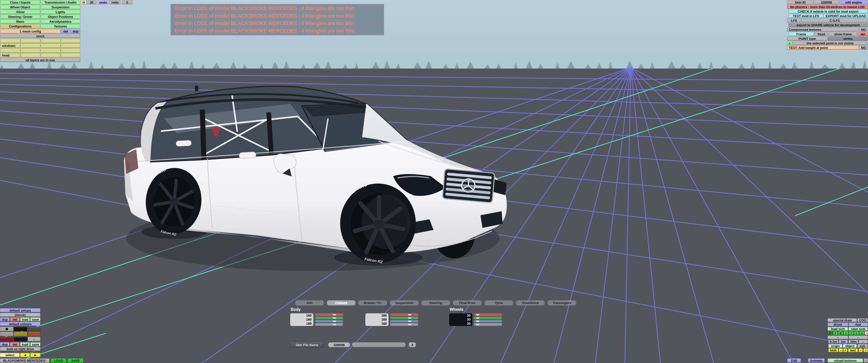 Image resolution: width=868 pixels, height=363 pixels. I want to click on draw-flag-b: b, so click(841, 333).